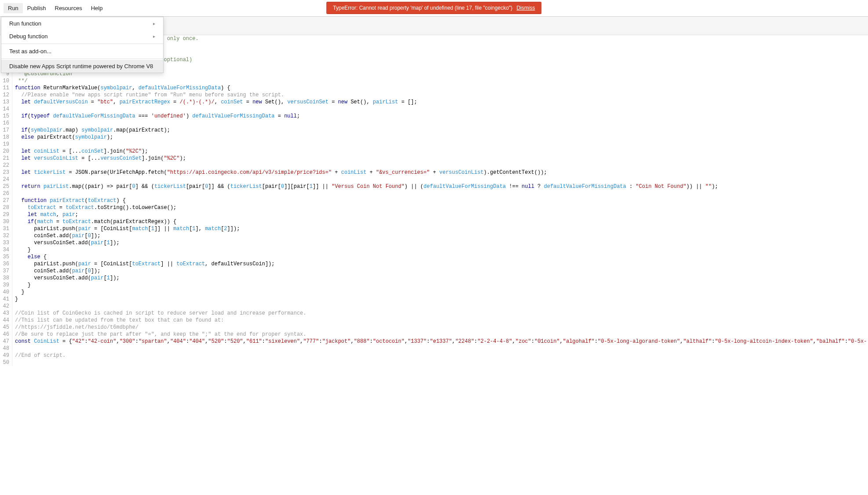 The image size is (868, 495). Describe the element at coordinates (441, 102) in the screenshot. I see `code-line: let defaultVersusCoin = "btc", pairExtra…` at that location.